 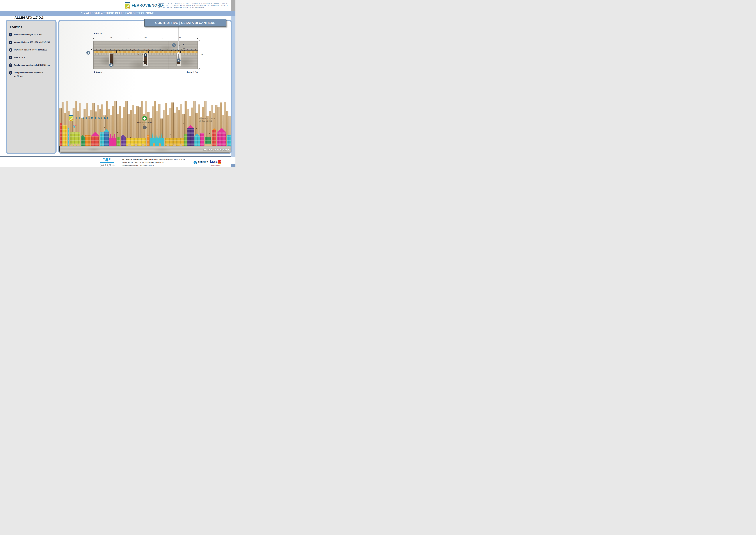 What do you see at coordinates (145, 127) in the screenshot?
I see `marker-1: 1` at bounding box center [145, 127].